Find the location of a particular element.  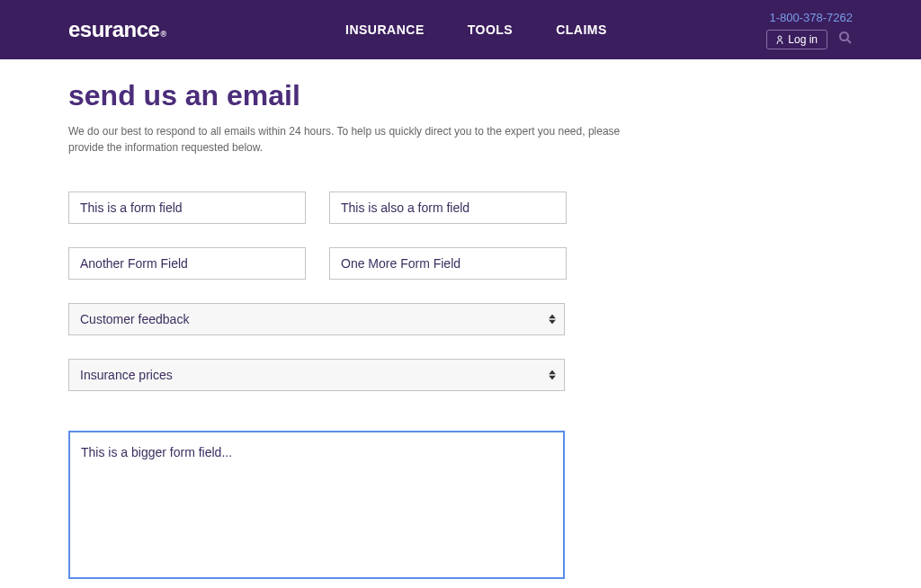

login-label: Log in is located at coordinates (802, 40).